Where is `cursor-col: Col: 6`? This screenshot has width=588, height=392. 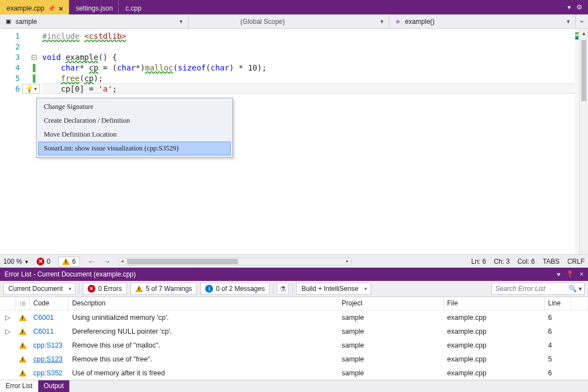 cursor-col: Col: 6 is located at coordinates (526, 262).